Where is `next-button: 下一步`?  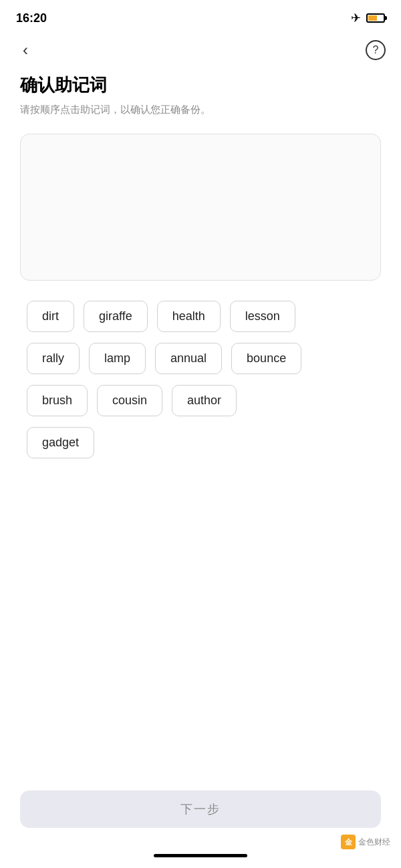 next-button: 下一步 is located at coordinates (200, 809).